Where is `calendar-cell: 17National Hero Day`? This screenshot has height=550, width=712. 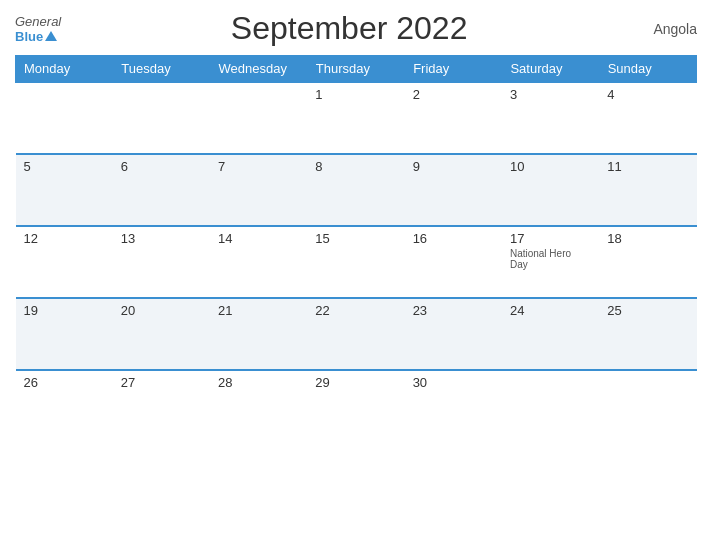
calendar-cell: 17National Hero Day is located at coordinates (550, 262).